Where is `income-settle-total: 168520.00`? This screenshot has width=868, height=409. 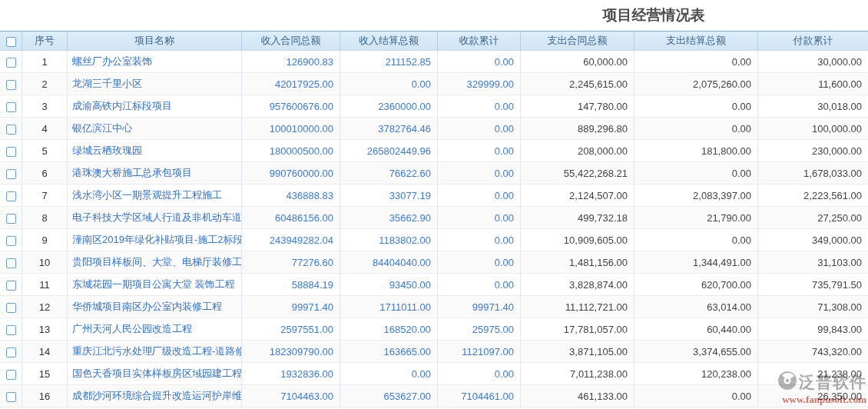
income-settle-total: 168520.00 is located at coordinates (389, 329).